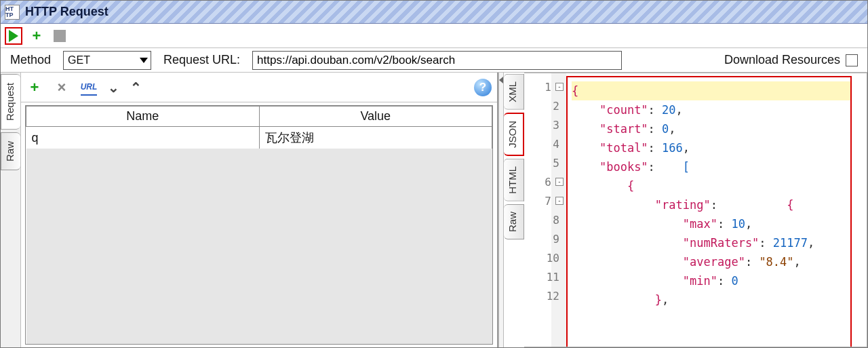  I want to click on download-resources-label: Download Resources, so click(783, 60).